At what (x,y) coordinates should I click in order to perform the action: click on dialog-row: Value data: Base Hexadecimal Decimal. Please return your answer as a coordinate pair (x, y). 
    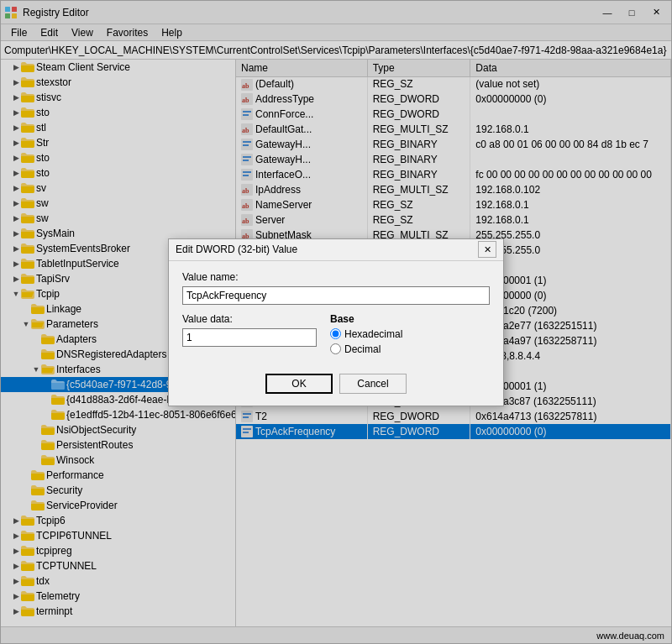
    Looking at the image, I should click on (336, 334).